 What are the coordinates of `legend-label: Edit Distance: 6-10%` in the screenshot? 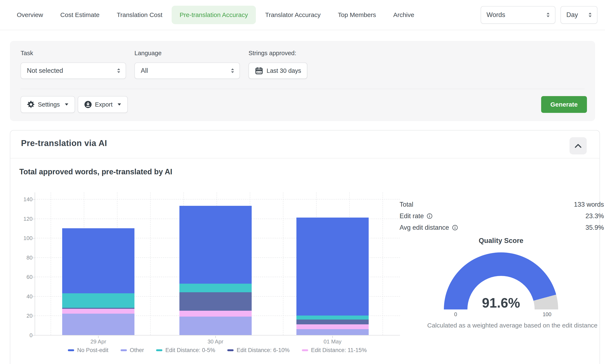 It's located at (263, 350).